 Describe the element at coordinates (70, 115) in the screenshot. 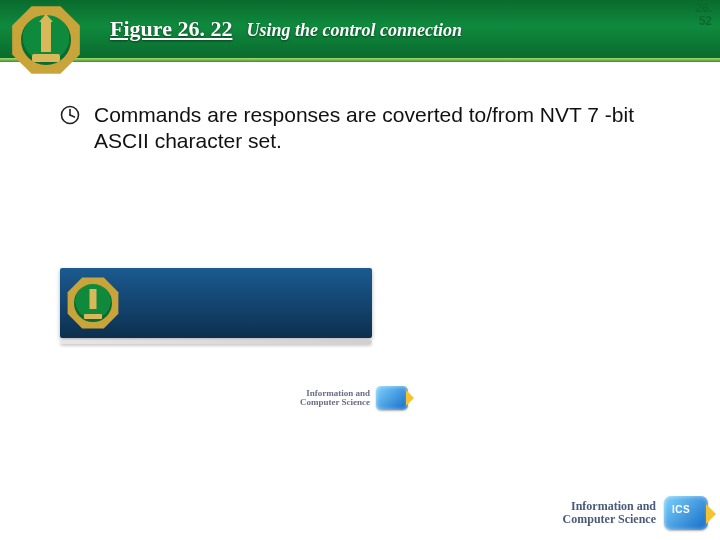

I see `clock-icon` at that location.